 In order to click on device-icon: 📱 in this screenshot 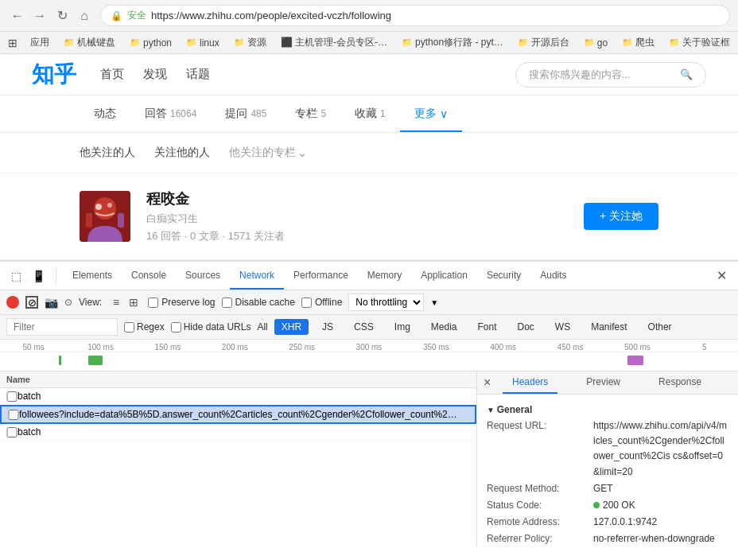, I will do `click(38, 276)`.